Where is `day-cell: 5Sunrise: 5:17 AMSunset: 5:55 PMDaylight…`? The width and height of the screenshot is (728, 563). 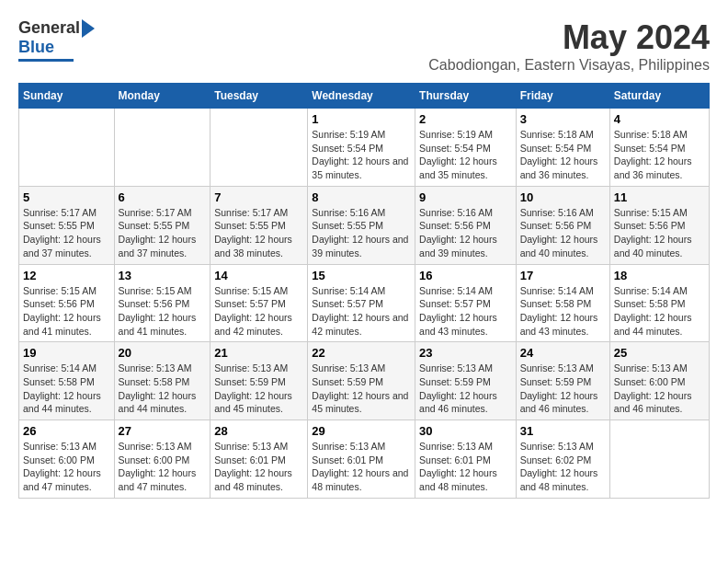
day-cell: 5Sunrise: 5:17 AMSunset: 5:55 PMDaylight… is located at coordinates (67, 224).